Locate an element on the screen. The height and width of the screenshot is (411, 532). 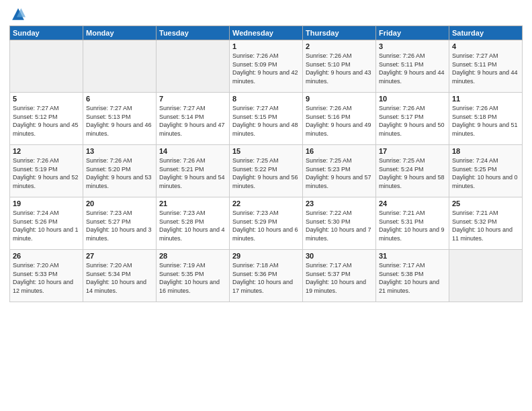
day-number: 3 is located at coordinates (412, 46).